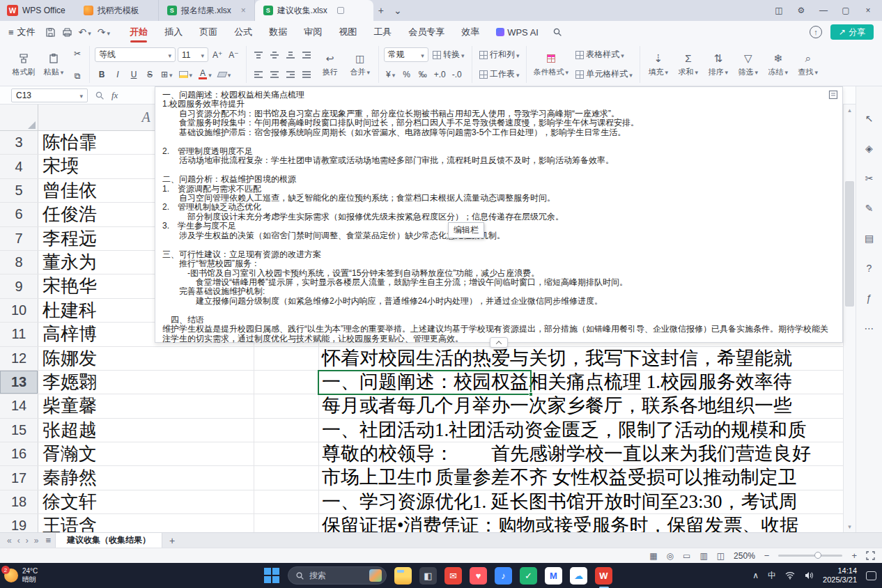 This screenshot has width=882, height=588. Describe the element at coordinates (581, 454) in the screenshot. I see `cell-column-c: 尊敬的校领导： 首先感谢学校一直以来为我们营造良好` at that location.